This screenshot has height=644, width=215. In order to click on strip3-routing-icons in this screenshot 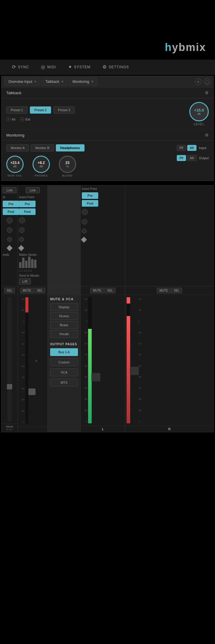, I will do `click(103, 225)`.